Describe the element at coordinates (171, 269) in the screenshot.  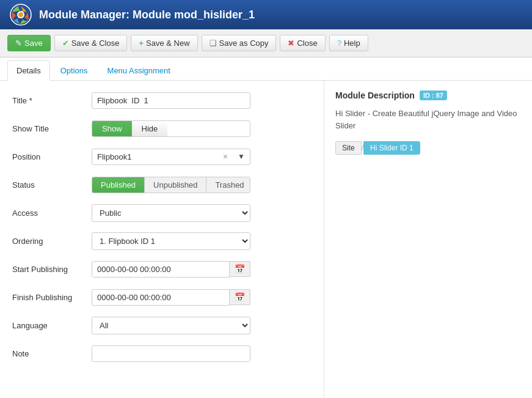
I see `start-date-wrapper: 📅` at that location.